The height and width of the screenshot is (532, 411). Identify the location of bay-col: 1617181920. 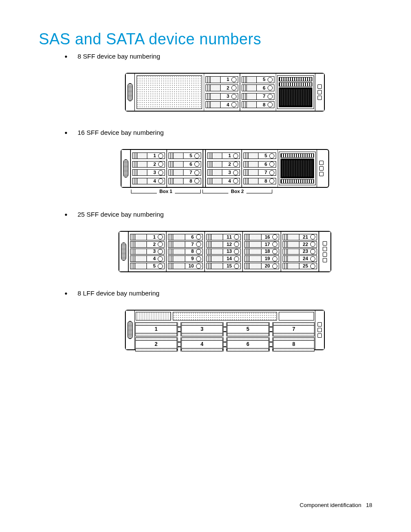
(262, 252).